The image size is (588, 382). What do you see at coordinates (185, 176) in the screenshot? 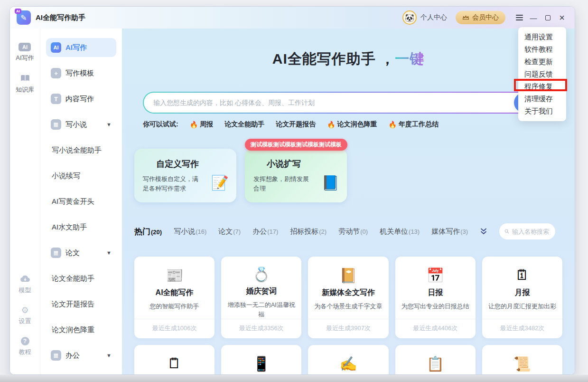
I see `feature-card-custom-writing: 自定义写作 写作模板自定义，满足各种写作需求 📝` at bounding box center [185, 176].